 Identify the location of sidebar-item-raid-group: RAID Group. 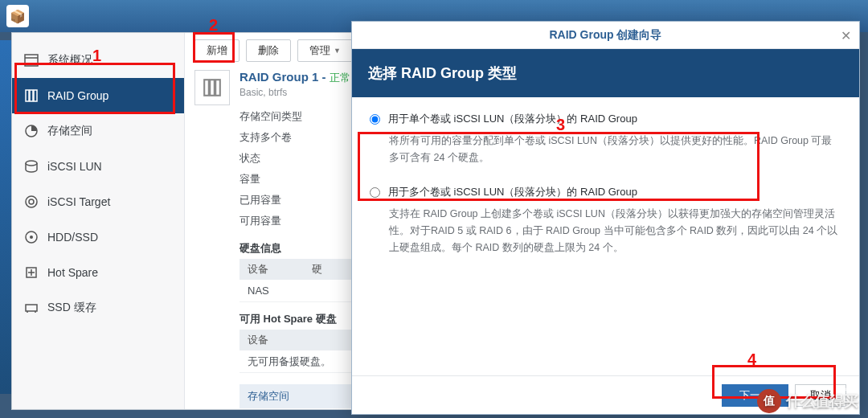
(98, 96).